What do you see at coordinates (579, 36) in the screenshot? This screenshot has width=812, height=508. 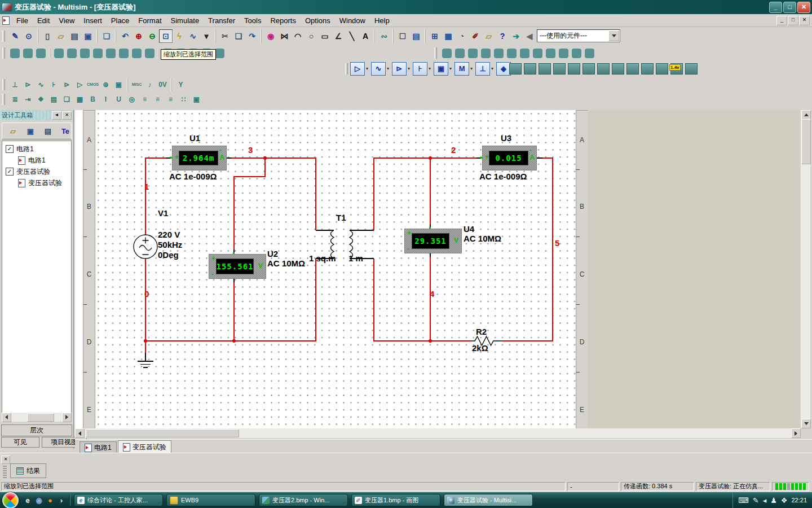 I see `in-use-list-dropdown: ---使用的元件---` at bounding box center [579, 36].